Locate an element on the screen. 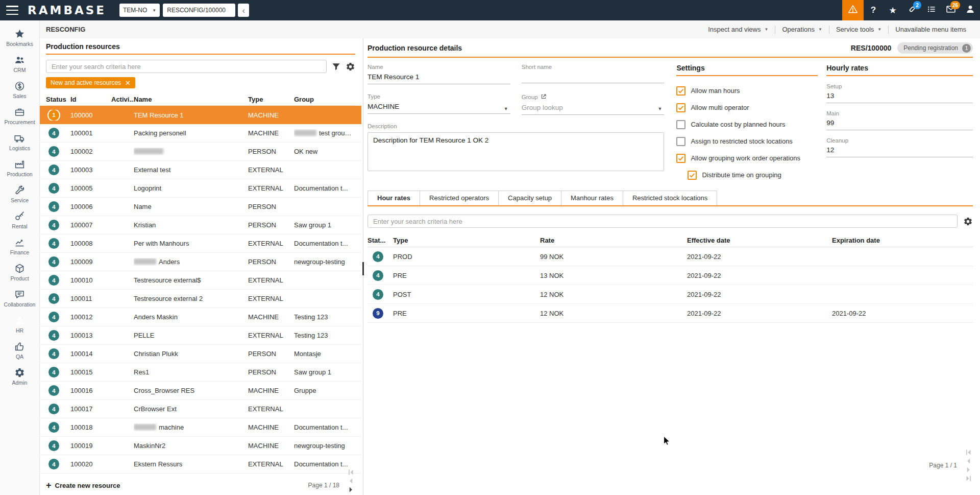  sidebar-item-sales: Sales is located at coordinates (19, 90).